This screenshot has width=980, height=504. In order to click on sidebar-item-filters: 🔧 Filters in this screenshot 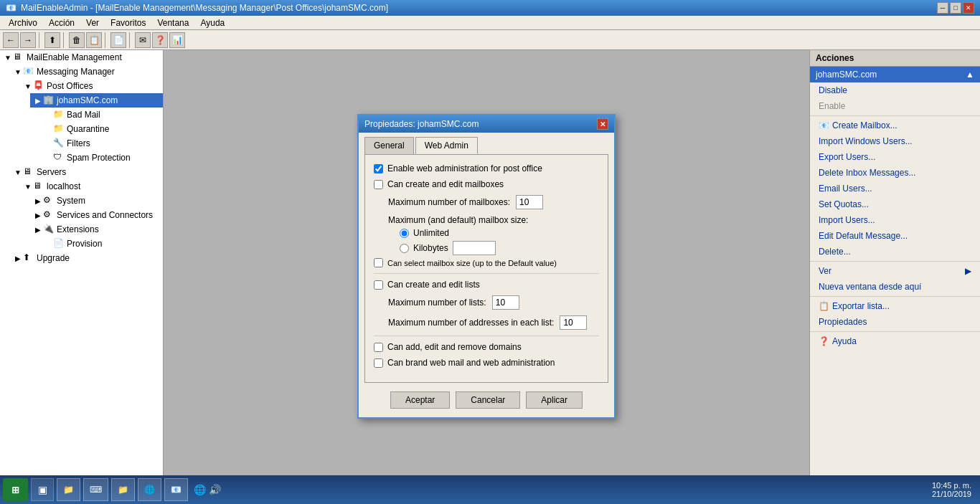, I will do `click(102, 143)`.